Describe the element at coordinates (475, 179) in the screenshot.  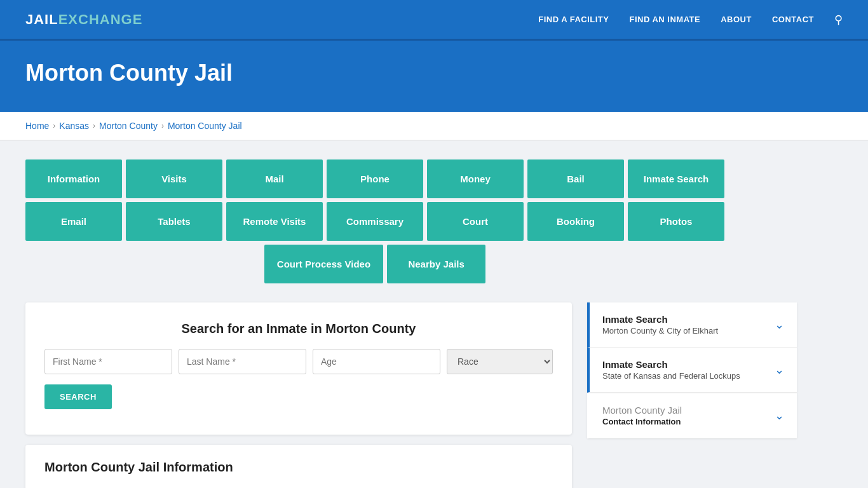
I see `btn-money: Money` at that location.